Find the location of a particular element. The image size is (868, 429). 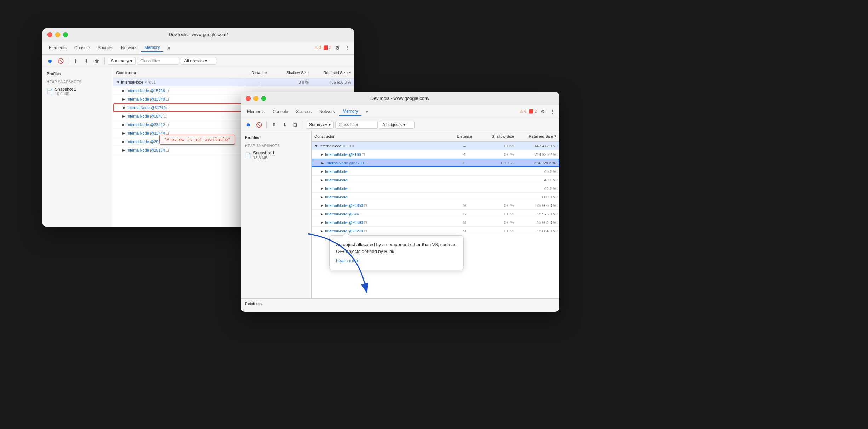

table-row: ▼ InternalNode×5010 – 0 0 % 447 412 3 % is located at coordinates (435, 146).